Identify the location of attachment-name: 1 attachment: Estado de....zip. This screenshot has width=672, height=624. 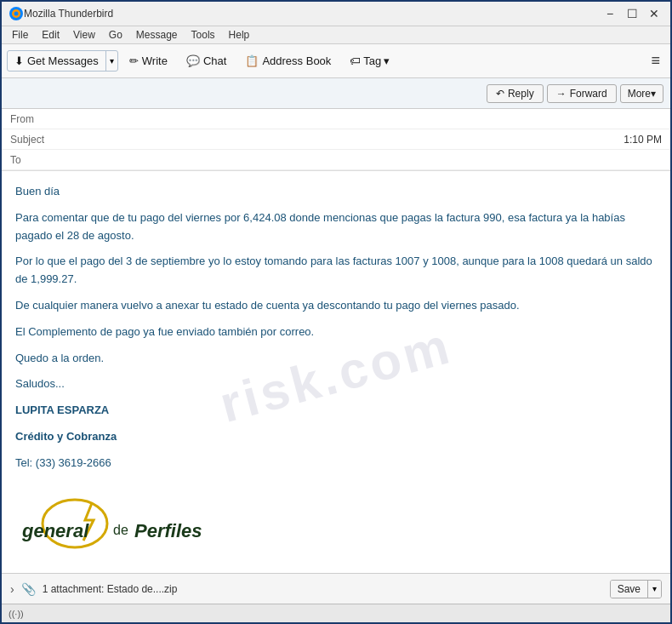
(323, 589).